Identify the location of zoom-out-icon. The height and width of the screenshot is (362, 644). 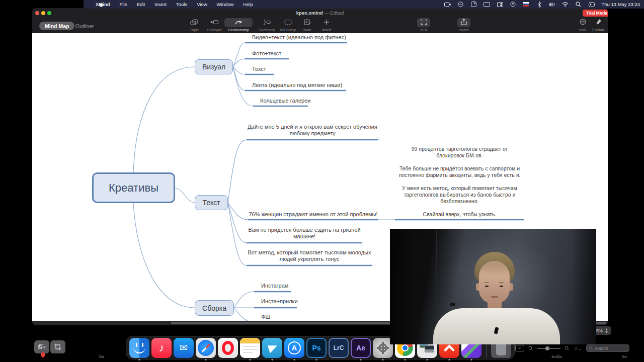
(531, 348).